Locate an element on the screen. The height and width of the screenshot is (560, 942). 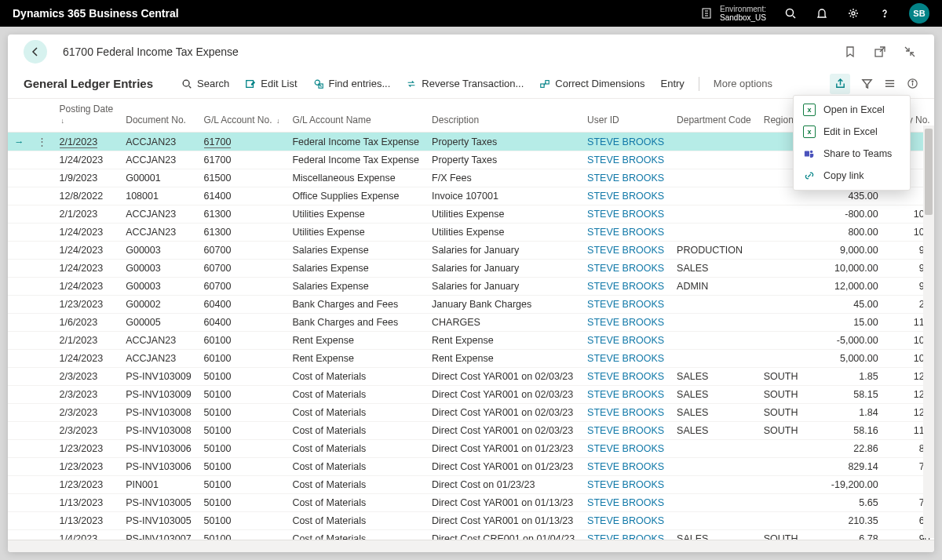
search-icon is located at coordinates (790, 13).